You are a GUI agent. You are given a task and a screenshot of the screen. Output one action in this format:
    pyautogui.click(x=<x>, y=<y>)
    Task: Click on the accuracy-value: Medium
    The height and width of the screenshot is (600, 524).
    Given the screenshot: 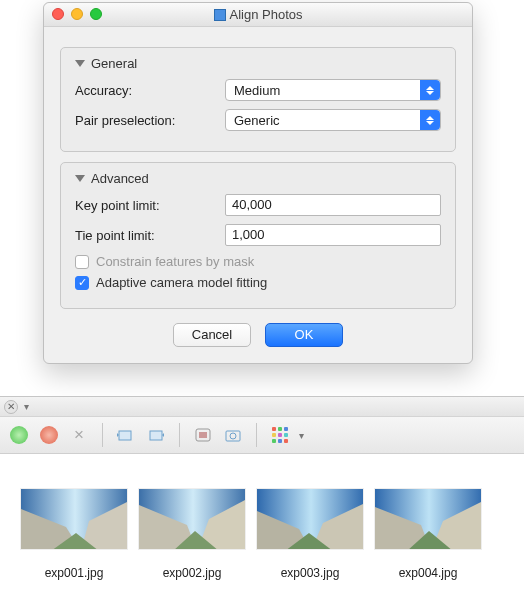 What is the action you would take?
    pyautogui.click(x=257, y=90)
    